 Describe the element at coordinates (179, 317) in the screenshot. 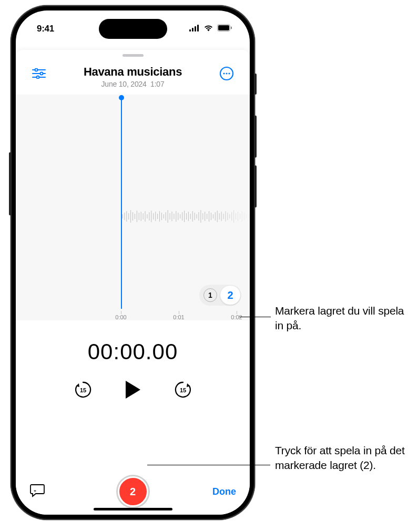

I see `tick-label: 0:01` at that location.